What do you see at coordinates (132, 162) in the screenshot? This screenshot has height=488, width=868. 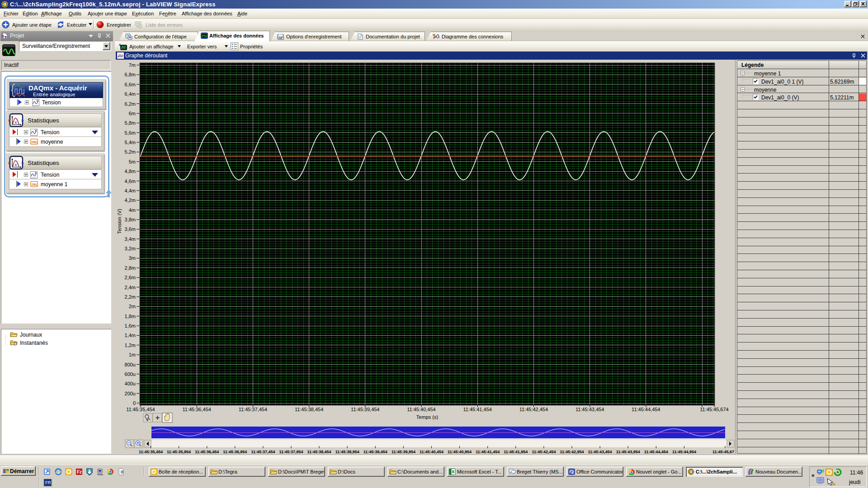 I see `svg-text: 5m` at bounding box center [132, 162].